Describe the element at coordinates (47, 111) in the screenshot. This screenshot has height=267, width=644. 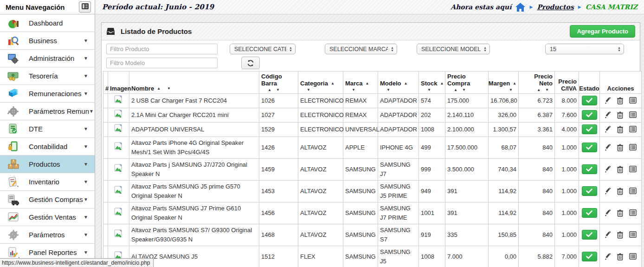
I see `sidebar-item-parametros-remun: Parámetros Remun▼` at that location.